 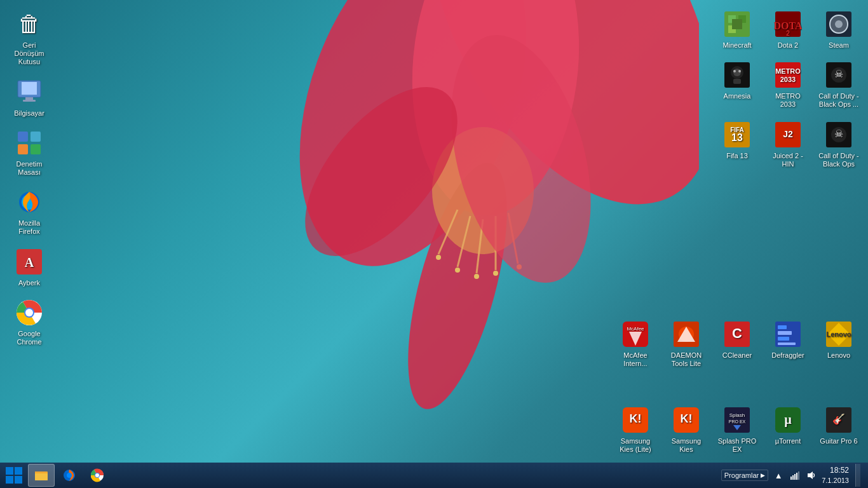 What do you see at coordinates (811, 475) in the screenshot?
I see `tray-volume-icon` at bounding box center [811, 475].